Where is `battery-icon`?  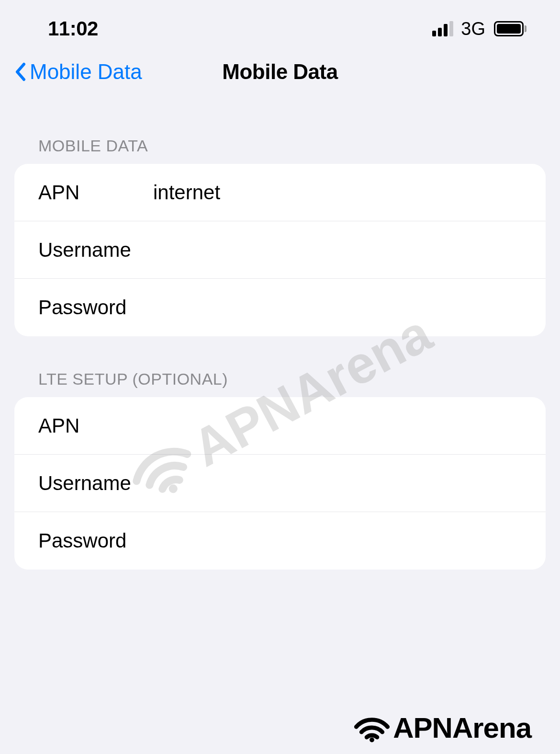
battery-icon is located at coordinates (510, 29).